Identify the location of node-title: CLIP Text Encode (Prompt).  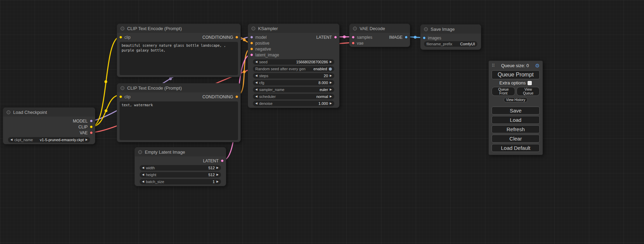
(155, 28).